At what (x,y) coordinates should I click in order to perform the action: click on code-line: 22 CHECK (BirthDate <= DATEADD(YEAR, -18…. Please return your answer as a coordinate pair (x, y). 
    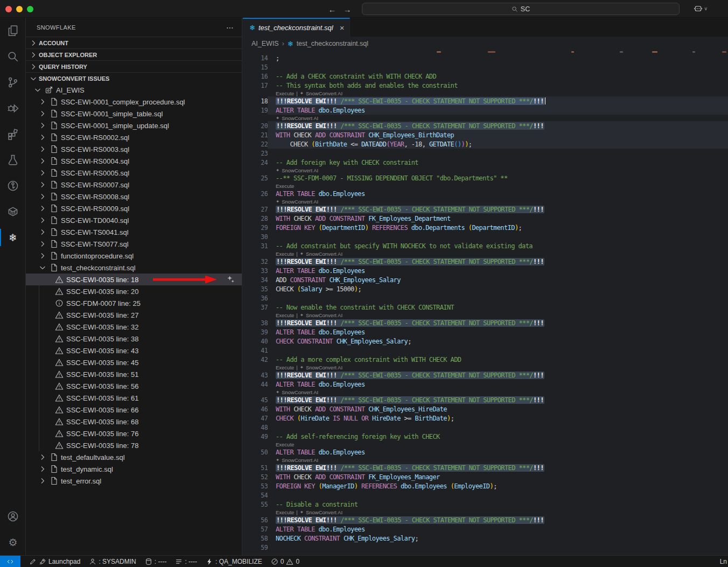
    Looking at the image, I should click on (486, 144).